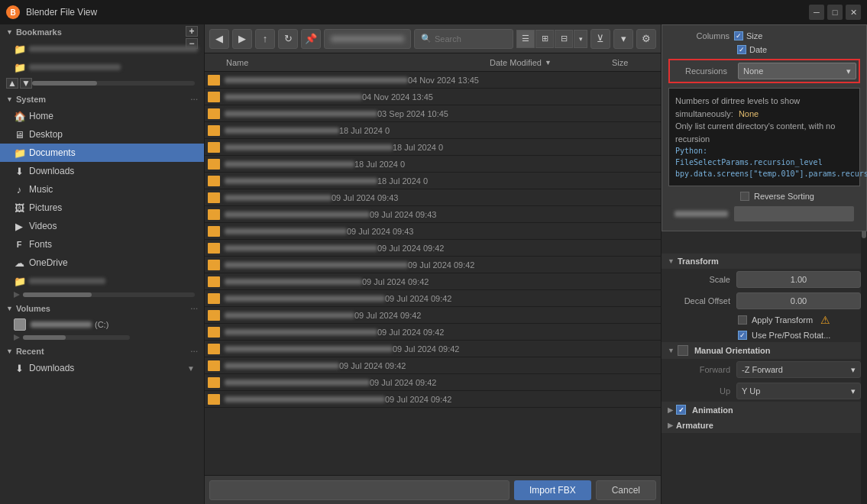  I want to click on recent-scroll-btn: ▼, so click(191, 368).